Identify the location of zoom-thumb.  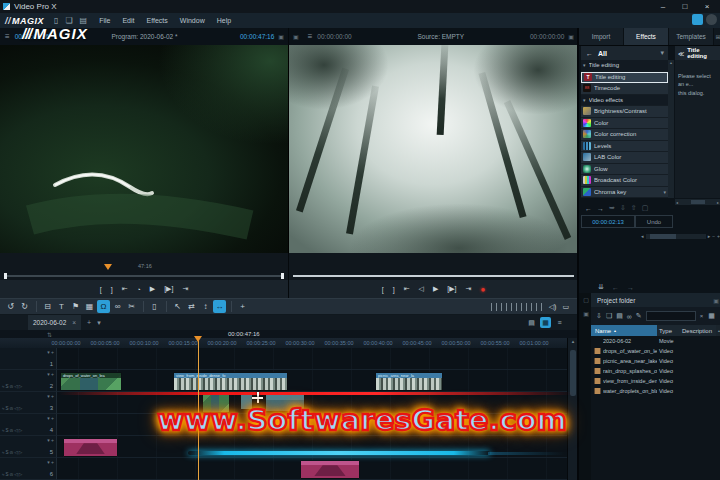
(663, 236).